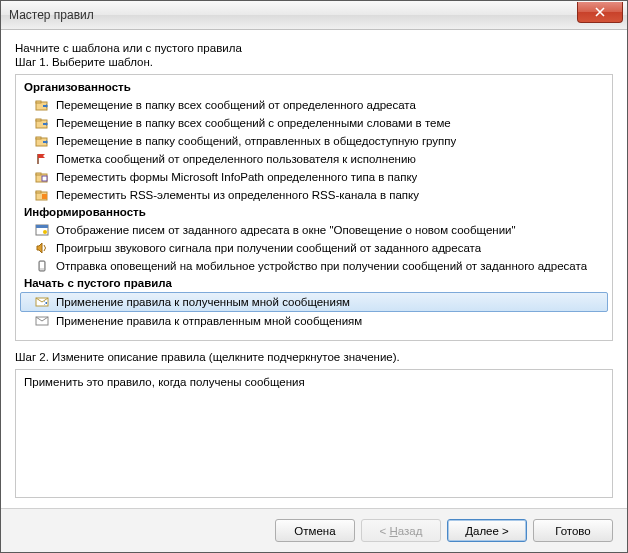 This screenshot has height=553, width=628. I want to click on next-button: Далее >, so click(487, 530).